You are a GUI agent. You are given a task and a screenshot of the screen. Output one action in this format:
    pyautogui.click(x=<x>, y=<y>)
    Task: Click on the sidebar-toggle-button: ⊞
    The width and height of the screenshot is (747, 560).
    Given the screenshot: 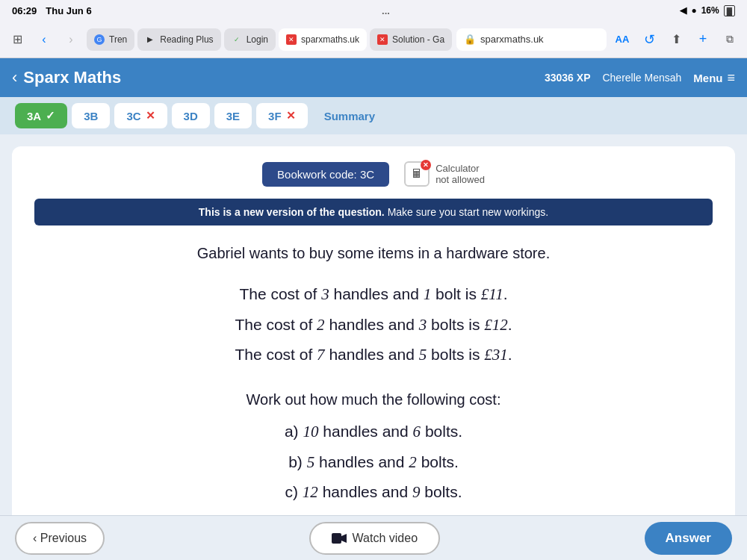 What is the action you would take?
    pyautogui.click(x=17, y=40)
    